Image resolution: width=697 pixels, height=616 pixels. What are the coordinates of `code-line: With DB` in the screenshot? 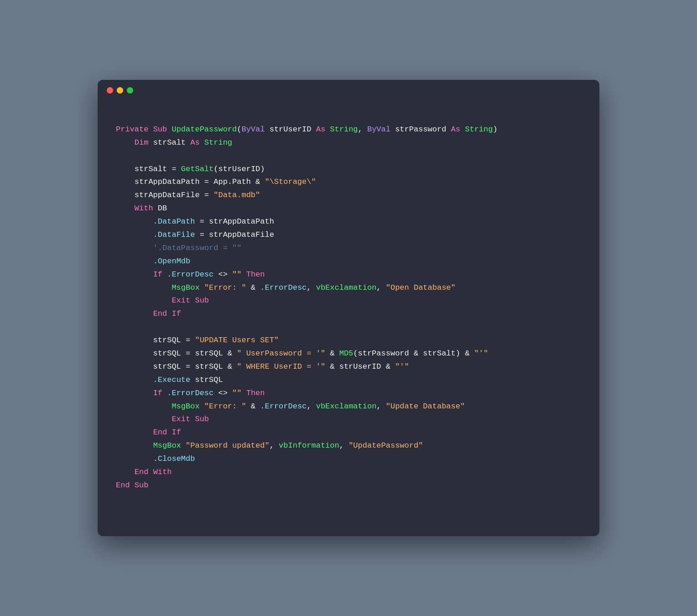 It's located at (348, 209).